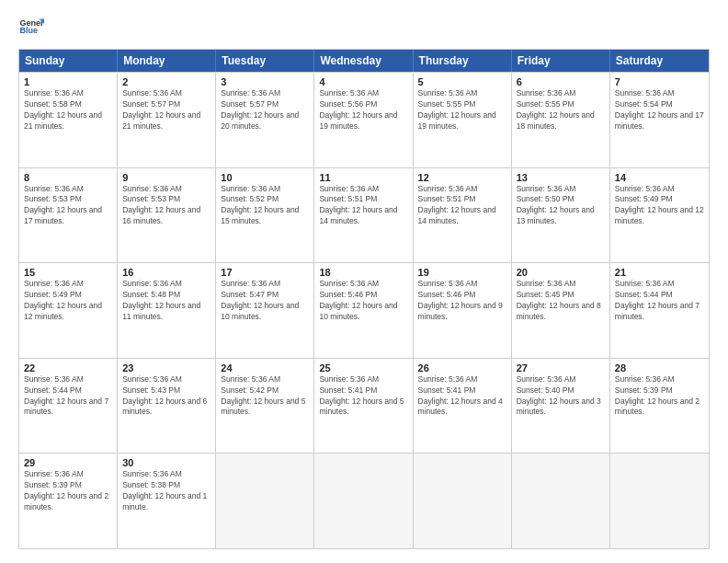 The height and width of the screenshot is (563, 728). Describe the element at coordinates (265, 120) in the screenshot. I see `calendar-cell: 3 Sunrise: 5:36 AMSunset: 5:57 PMDayligh…` at that location.